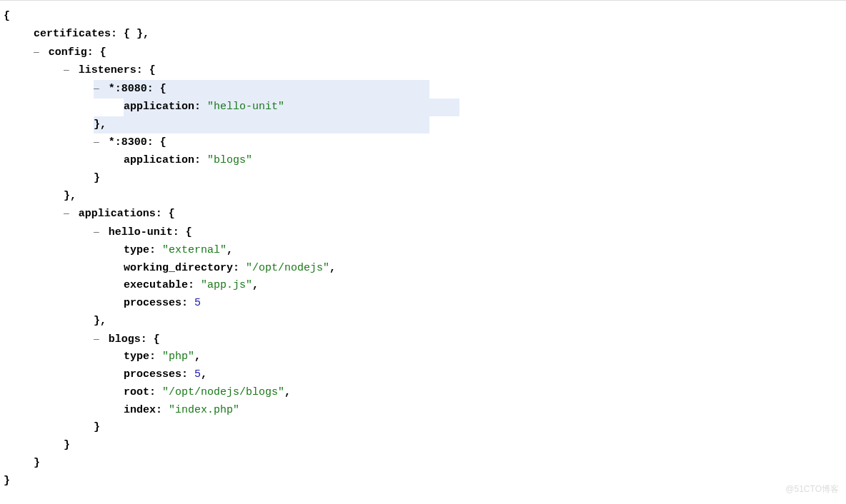 The width and height of the screenshot is (846, 504). Describe the element at coordinates (483, 393) in the screenshot. I see `blogs-root: root: "/opt/nodejs/blogs",` at that location.